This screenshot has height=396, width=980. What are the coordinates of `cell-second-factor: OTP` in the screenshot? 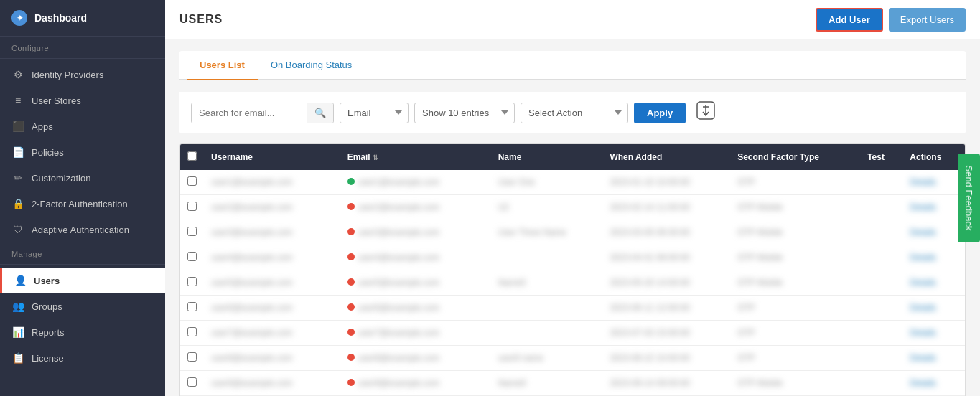 It's located at (795, 182).